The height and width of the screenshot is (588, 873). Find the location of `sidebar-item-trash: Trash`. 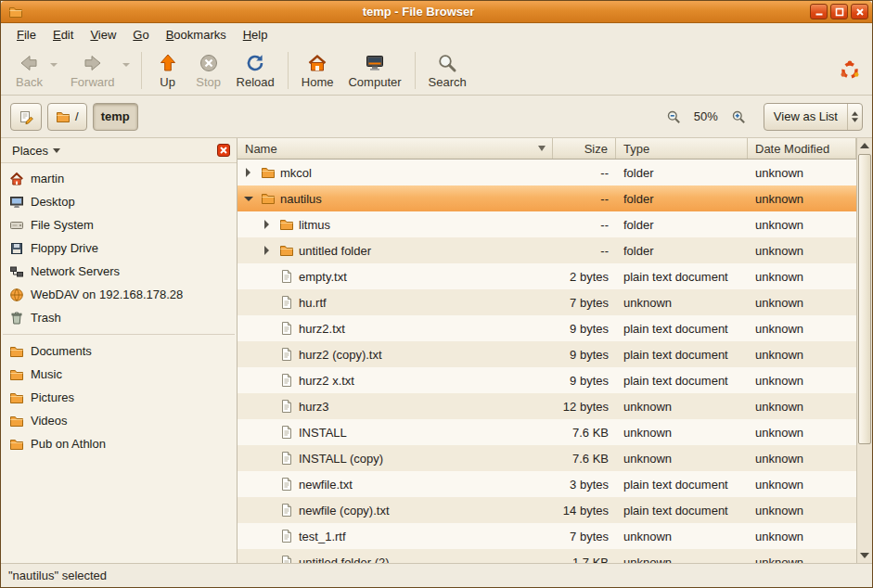

sidebar-item-trash: Trash is located at coordinates (119, 317).